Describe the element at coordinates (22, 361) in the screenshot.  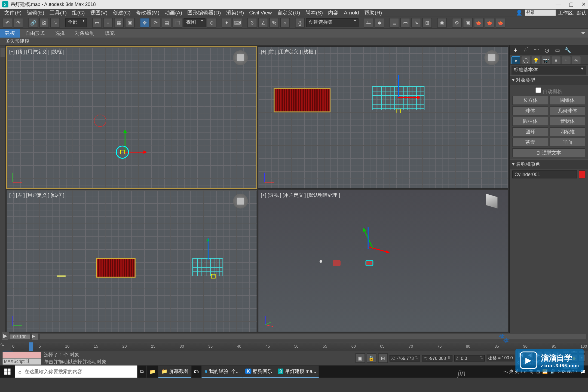
I see `maxscript-listener: MAXScript 迷` at that location.